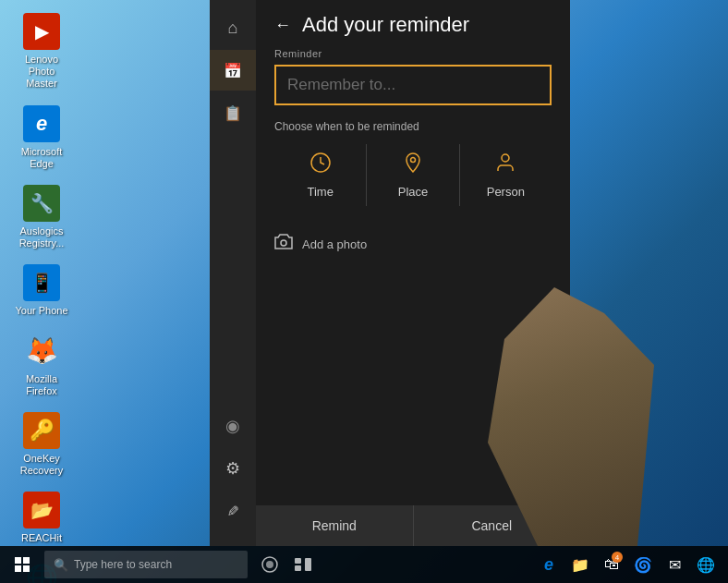  What do you see at coordinates (413, 132) in the screenshot?
I see `choose-when-label: Choose when to be reminded` at bounding box center [413, 132].